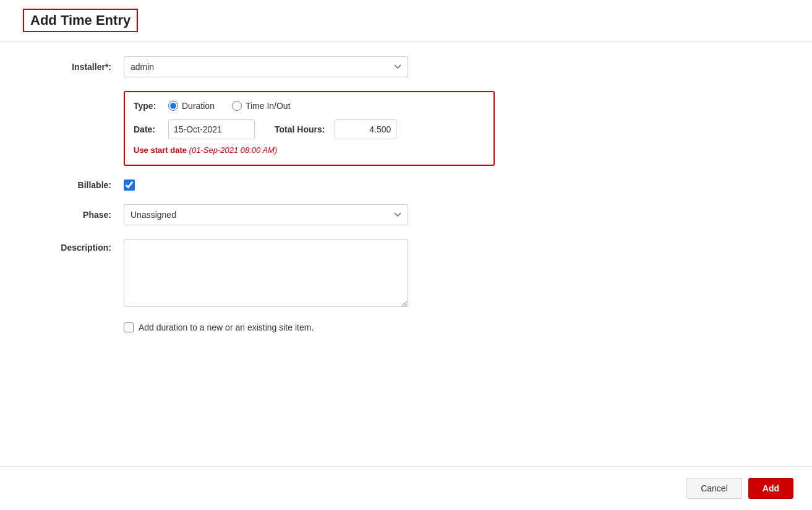 The width and height of the screenshot is (812, 510). Describe the element at coordinates (87, 185) in the screenshot. I see `billable-label: Billable:` at that location.